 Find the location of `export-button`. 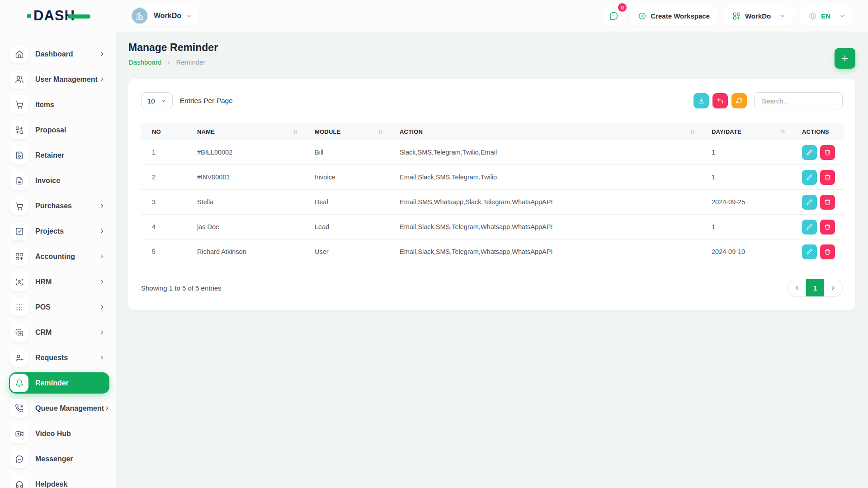

export-button is located at coordinates (701, 101).